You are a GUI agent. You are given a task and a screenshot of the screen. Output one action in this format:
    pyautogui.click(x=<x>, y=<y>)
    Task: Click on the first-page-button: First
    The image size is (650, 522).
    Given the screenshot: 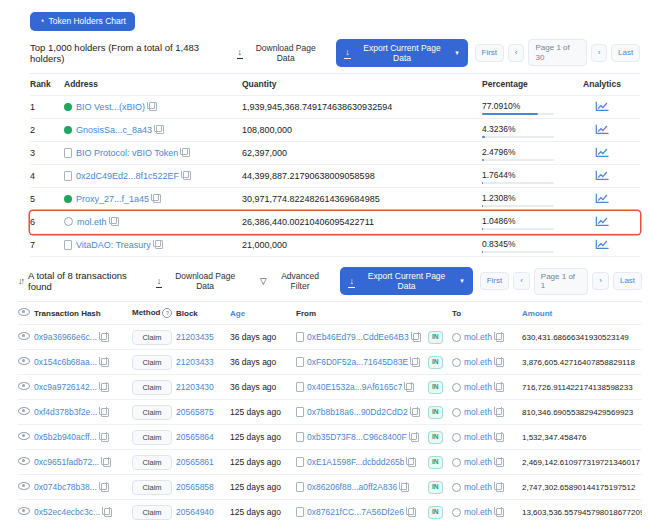 What is the action you would take?
    pyautogui.click(x=490, y=53)
    